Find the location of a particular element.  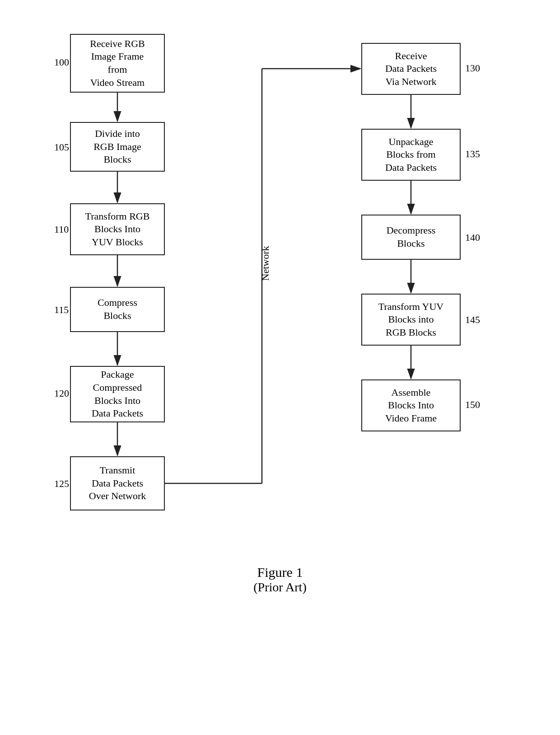

label-150: 150 is located at coordinates (472, 405).